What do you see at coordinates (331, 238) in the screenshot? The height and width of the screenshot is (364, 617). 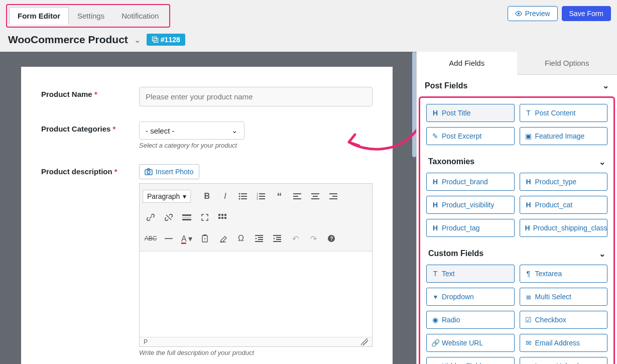 I see `help-button: ?` at bounding box center [331, 238].